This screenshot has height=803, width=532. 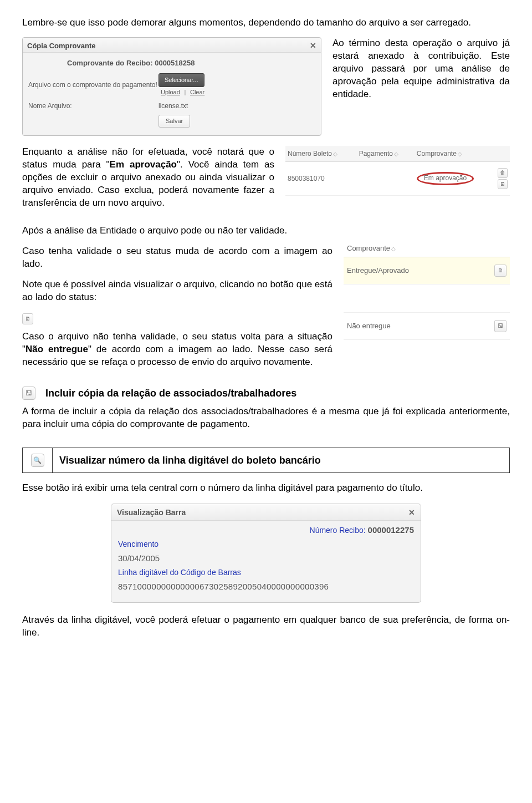 I want to click on nome-arquivo-label: Nome Arquivo:, so click(x=93, y=106).